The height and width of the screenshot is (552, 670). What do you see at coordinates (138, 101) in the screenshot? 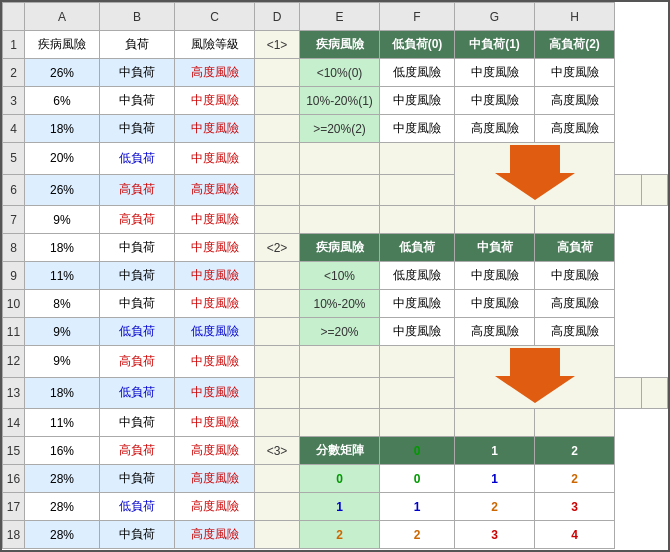
I see `cell-b-3: 中負荷` at bounding box center [138, 101].